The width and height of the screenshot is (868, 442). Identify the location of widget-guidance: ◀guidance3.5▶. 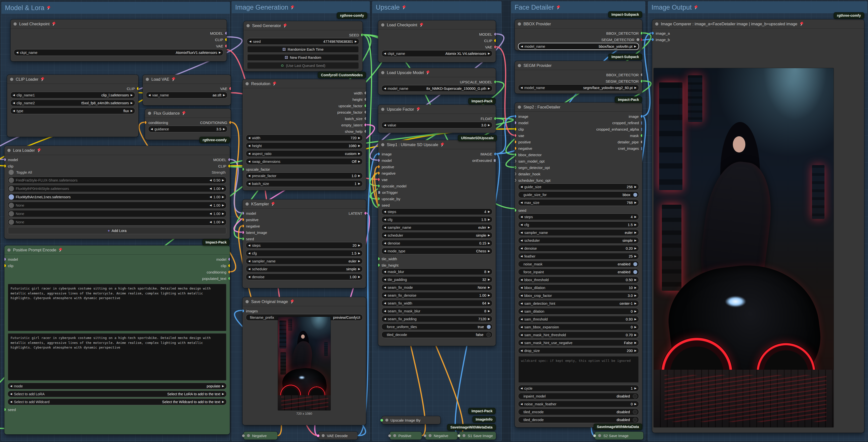
(188, 129).